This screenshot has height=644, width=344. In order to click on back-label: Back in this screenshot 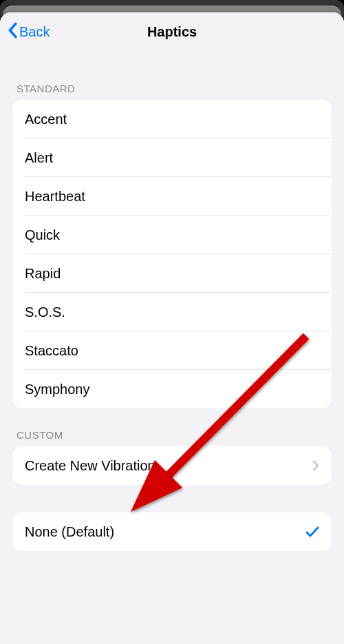, I will do `click(34, 32)`.